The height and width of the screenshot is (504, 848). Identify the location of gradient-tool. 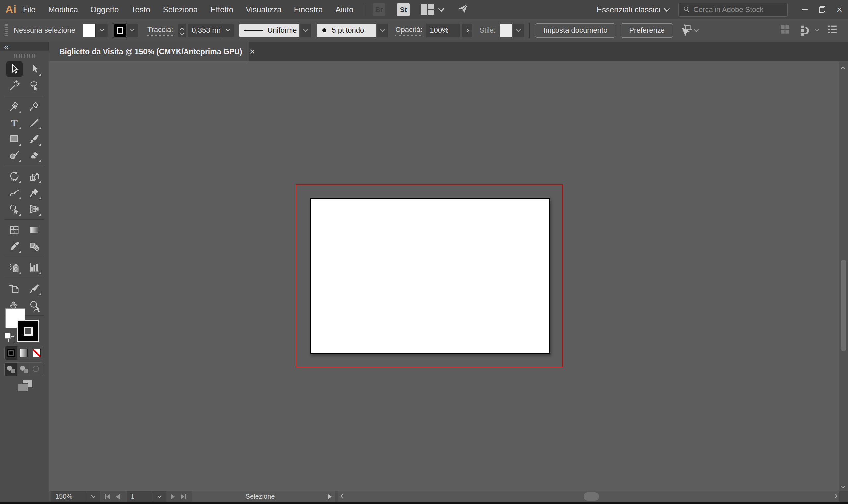
(35, 230).